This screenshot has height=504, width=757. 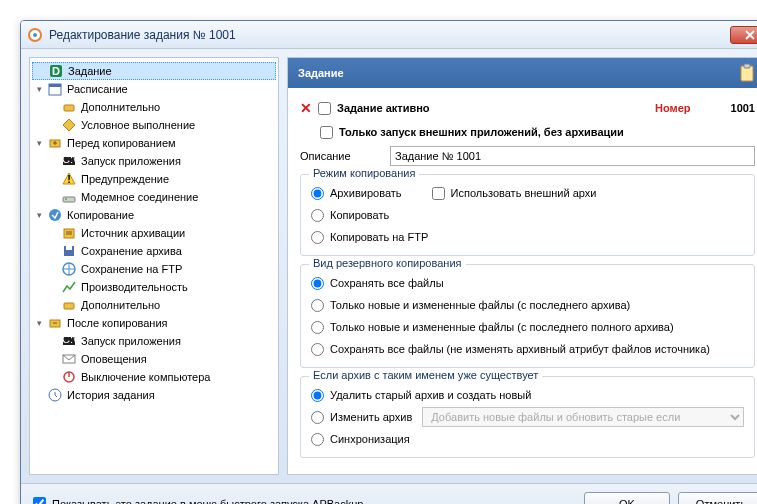 What do you see at coordinates (69, 179) in the screenshot?
I see `warn-icon: !` at bounding box center [69, 179].